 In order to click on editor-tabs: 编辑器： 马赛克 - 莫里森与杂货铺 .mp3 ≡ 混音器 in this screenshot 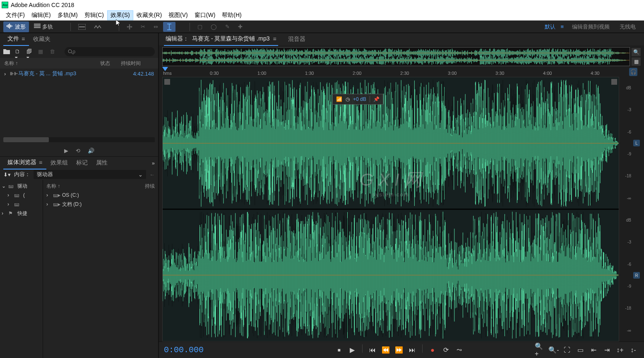, I will do `click(401, 39)`.